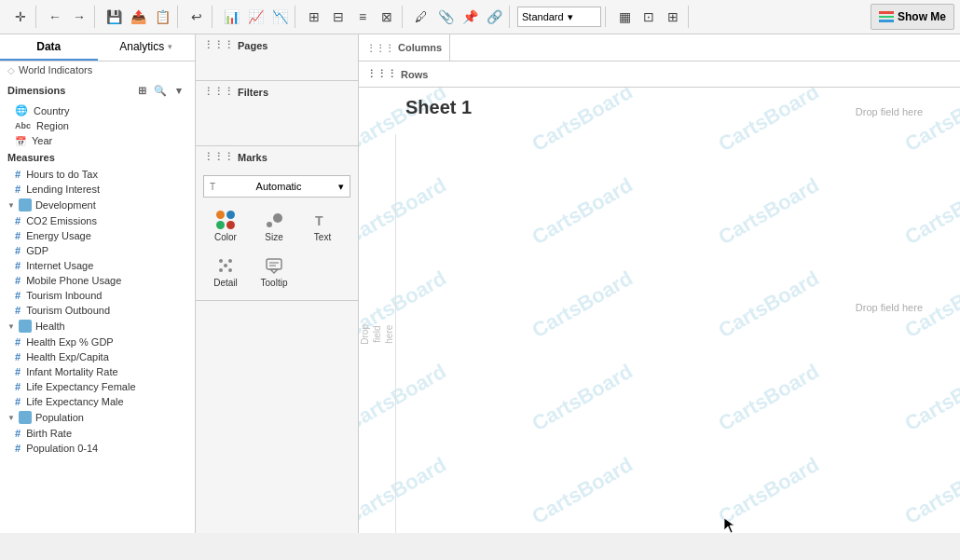  Describe the element at coordinates (624, 17) in the screenshot. I see `view1-button: ▦` at that location.